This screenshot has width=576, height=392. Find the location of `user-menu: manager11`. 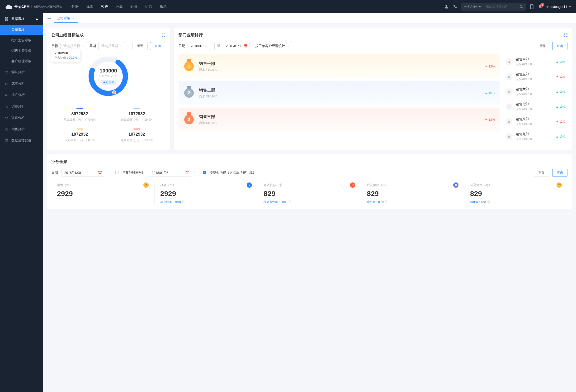

user-menu: manager11 is located at coordinates (559, 6).